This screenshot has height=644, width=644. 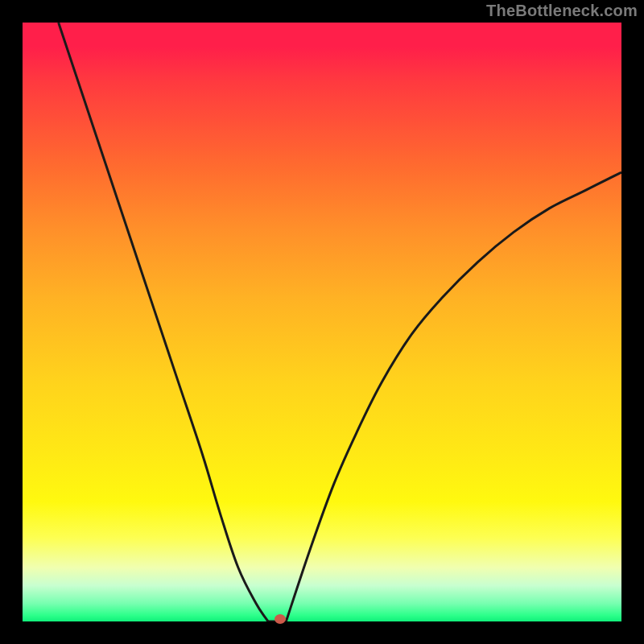 I want to click on watermark-label: TheBottleneck.com, so click(x=562, y=11).